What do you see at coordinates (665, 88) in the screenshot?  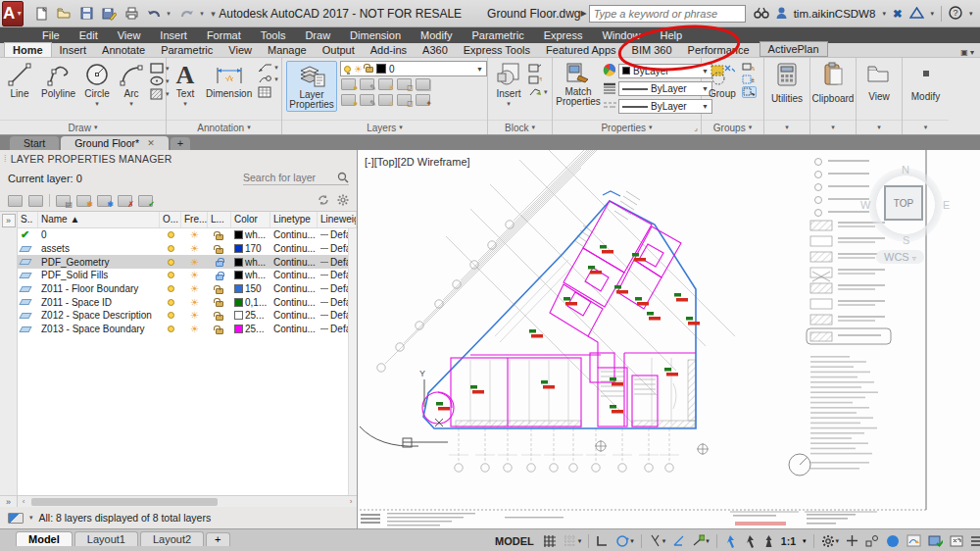 I see `lineweight-combo: ByLayer▼` at bounding box center [665, 88].